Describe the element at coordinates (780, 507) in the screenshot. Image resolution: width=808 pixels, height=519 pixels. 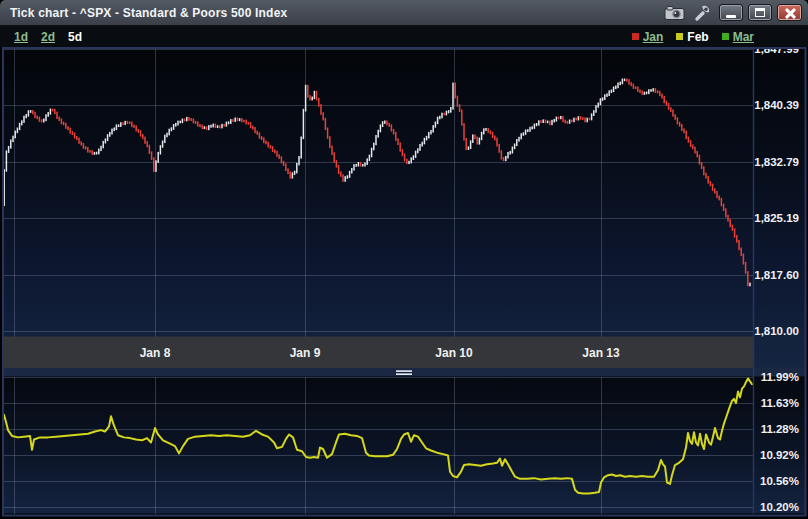
I see `pct-axis-label: 10.20%` at that location.